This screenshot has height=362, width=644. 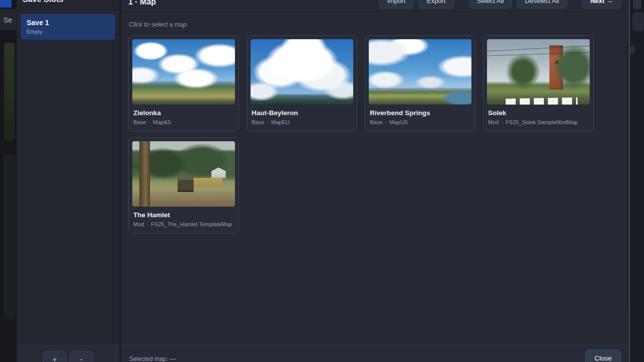 What do you see at coordinates (184, 72) in the screenshot?
I see `map-thumbnail-zielonka` at bounding box center [184, 72].